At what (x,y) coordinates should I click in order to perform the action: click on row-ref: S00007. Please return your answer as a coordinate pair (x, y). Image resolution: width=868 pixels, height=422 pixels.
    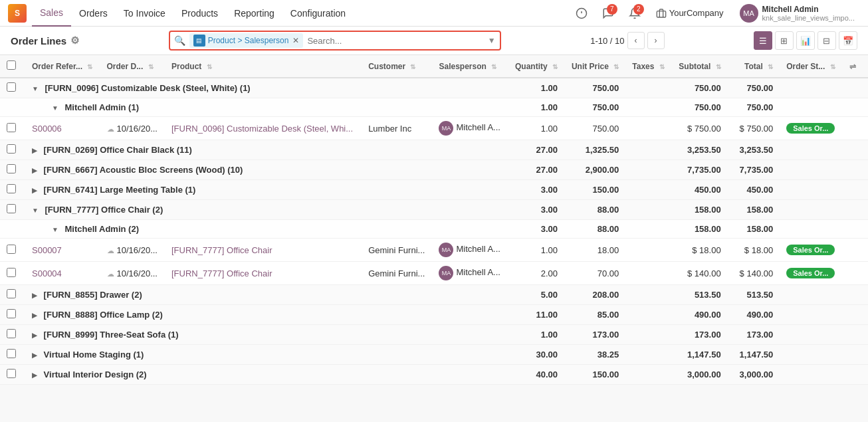
    Looking at the image, I should click on (62, 250).